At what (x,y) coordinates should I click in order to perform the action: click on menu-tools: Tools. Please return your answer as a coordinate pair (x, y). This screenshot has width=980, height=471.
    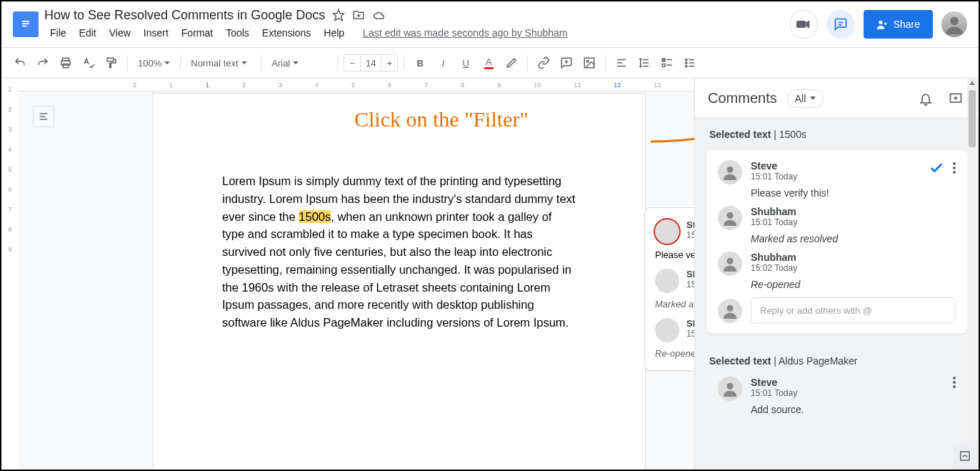
    Looking at the image, I should click on (237, 33).